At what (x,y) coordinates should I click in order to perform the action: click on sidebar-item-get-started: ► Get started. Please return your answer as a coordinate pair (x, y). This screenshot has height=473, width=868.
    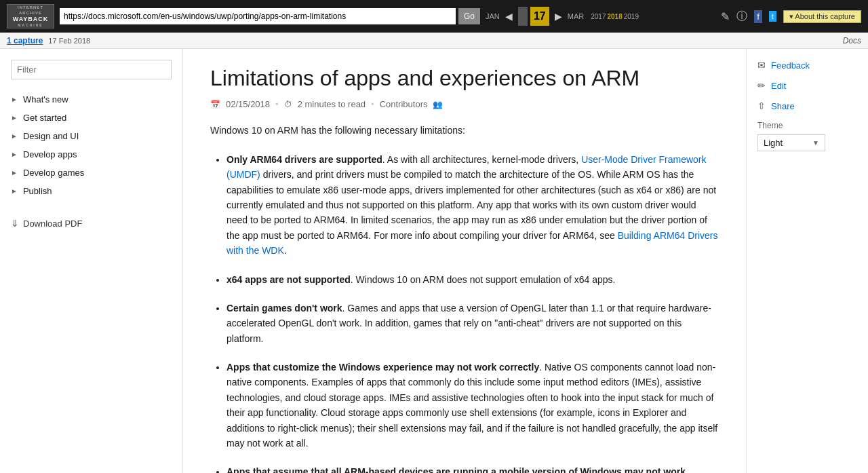
    Looking at the image, I should click on (91, 118).